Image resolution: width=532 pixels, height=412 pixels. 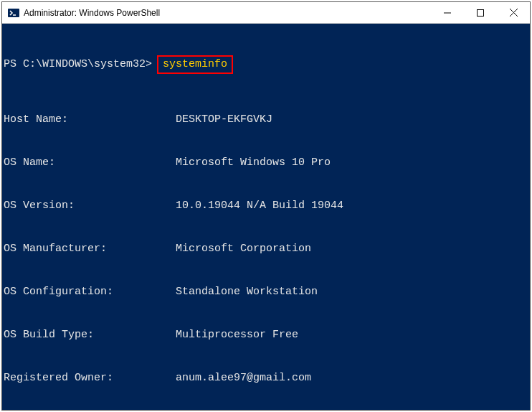 What do you see at coordinates (480, 13) in the screenshot?
I see `maximize-button` at bounding box center [480, 13].